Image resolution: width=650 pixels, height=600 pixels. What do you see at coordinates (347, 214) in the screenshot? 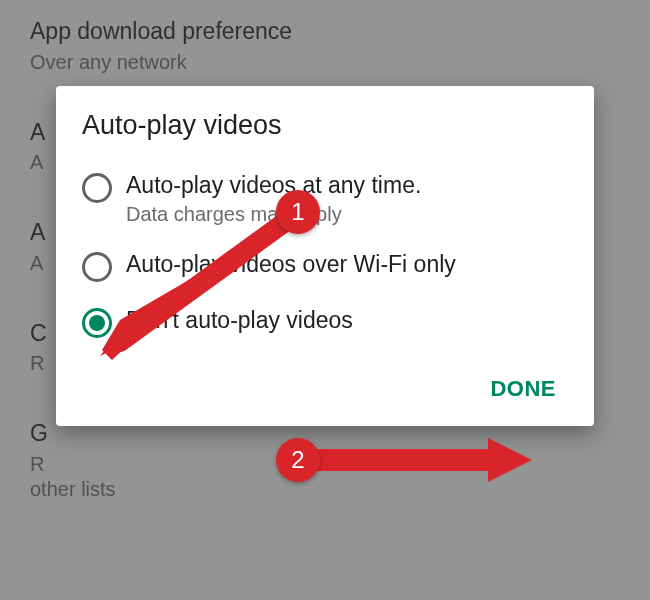
I see `option-sub: Data charges may apply` at bounding box center [347, 214].